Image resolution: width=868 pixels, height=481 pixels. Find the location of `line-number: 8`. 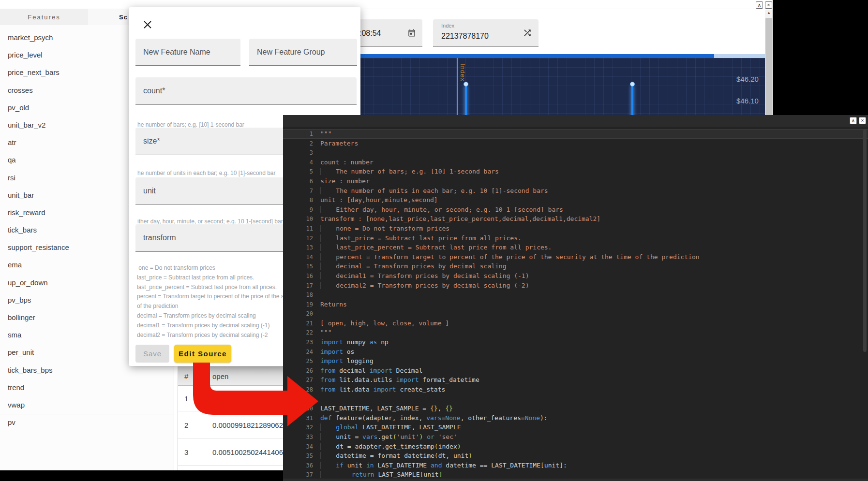

line-number: 8 is located at coordinates (298, 201).